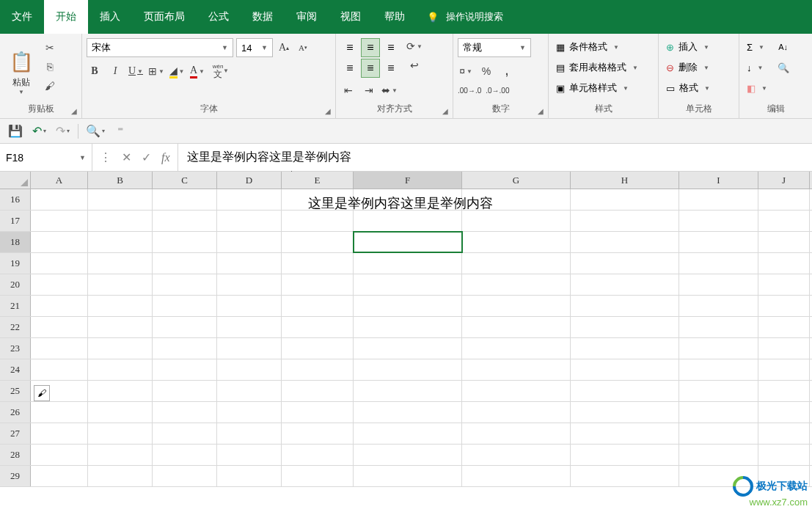 The height and width of the screenshot is (512, 812). Describe the element at coordinates (21, 67) in the screenshot. I see `paste-button: 📋 粘贴 ▼` at that location.